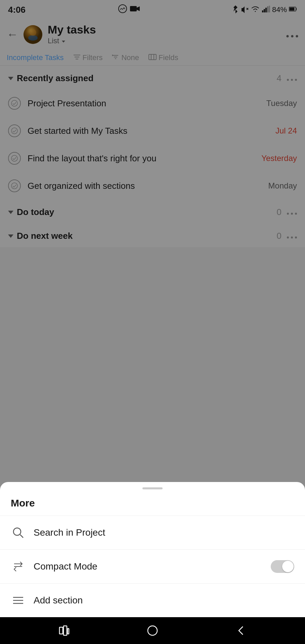 The width and height of the screenshot is (305, 644). I want to click on task-item: Find the layout that's right for you Yes…, so click(152, 158).